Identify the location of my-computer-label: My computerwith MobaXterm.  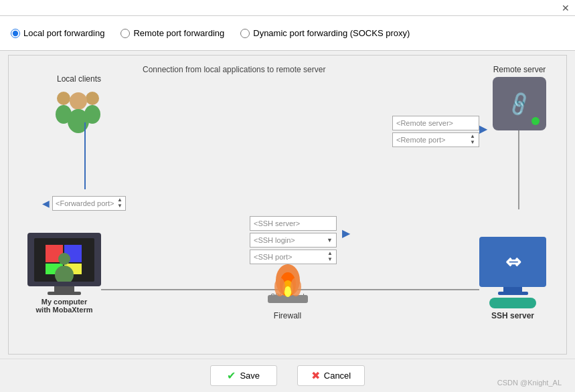
(64, 306).